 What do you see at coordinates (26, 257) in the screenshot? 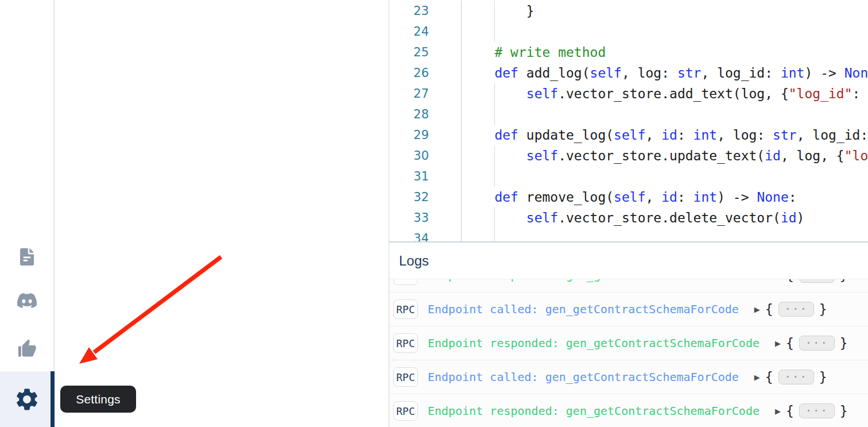
I see `sidebar-item-docs` at bounding box center [26, 257].